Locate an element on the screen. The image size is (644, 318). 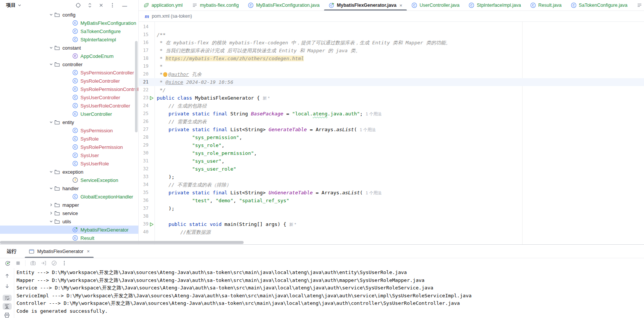
expand-collapse-icon is located at coordinates (90, 5).